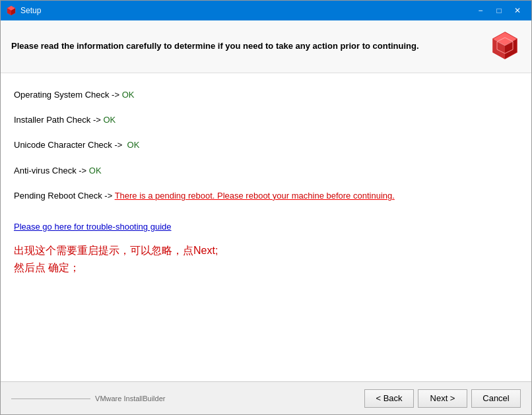  I want to click on check-av-status: OK, so click(95, 170).